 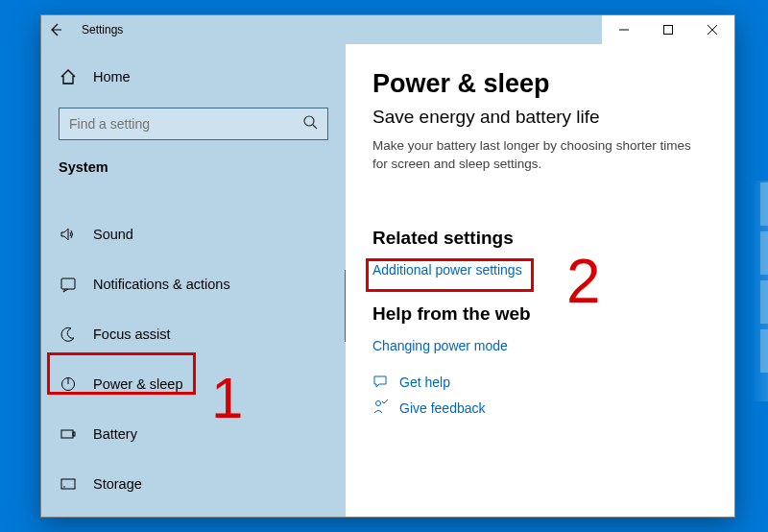 I want to click on home-icon, so click(x=68, y=77).